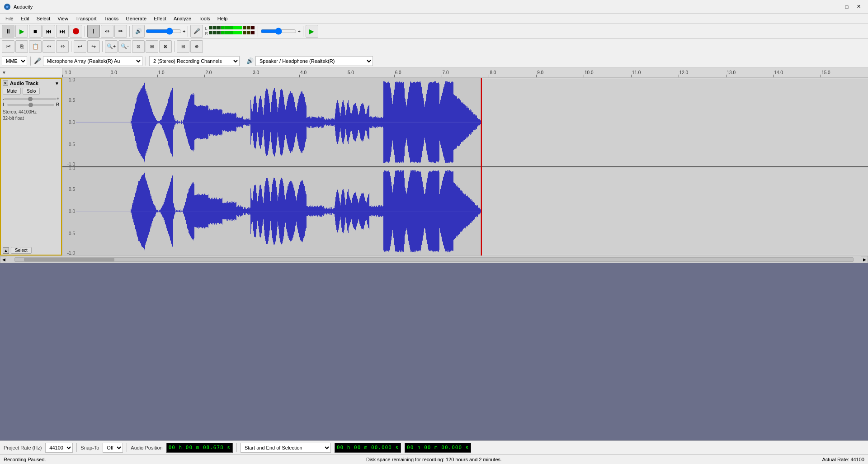  What do you see at coordinates (62, 31) in the screenshot?
I see `skip-end-button: ⏭` at bounding box center [62, 31].